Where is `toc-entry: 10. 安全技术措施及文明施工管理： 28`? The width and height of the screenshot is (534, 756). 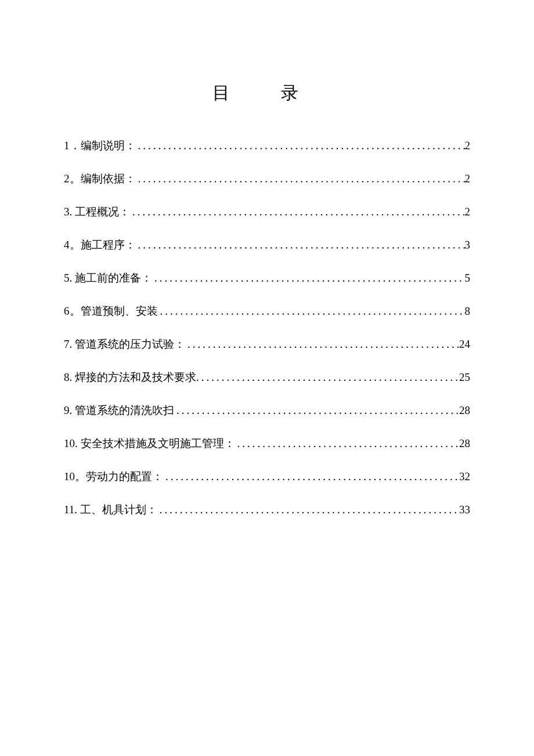 toc-entry: 10. 安全技术措施及文明施工管理： 28 is located at coordinates (267, 444).